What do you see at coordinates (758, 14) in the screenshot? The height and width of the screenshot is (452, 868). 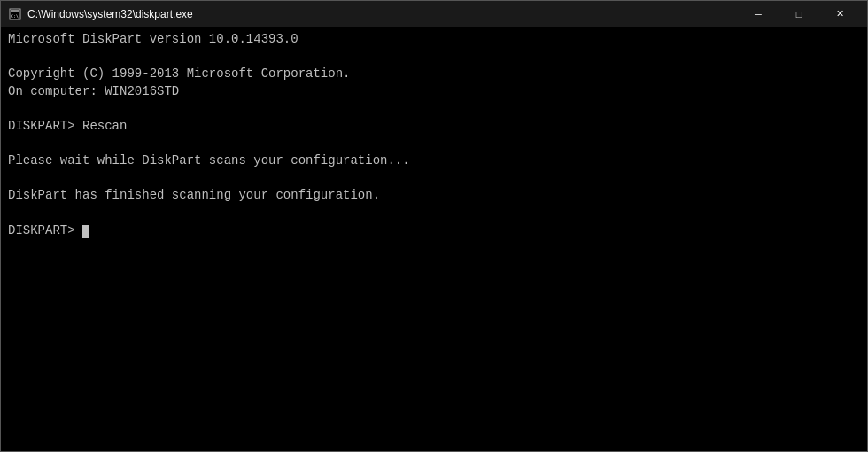 I see `minimize-button: ─` at bounding box center [758, 14].